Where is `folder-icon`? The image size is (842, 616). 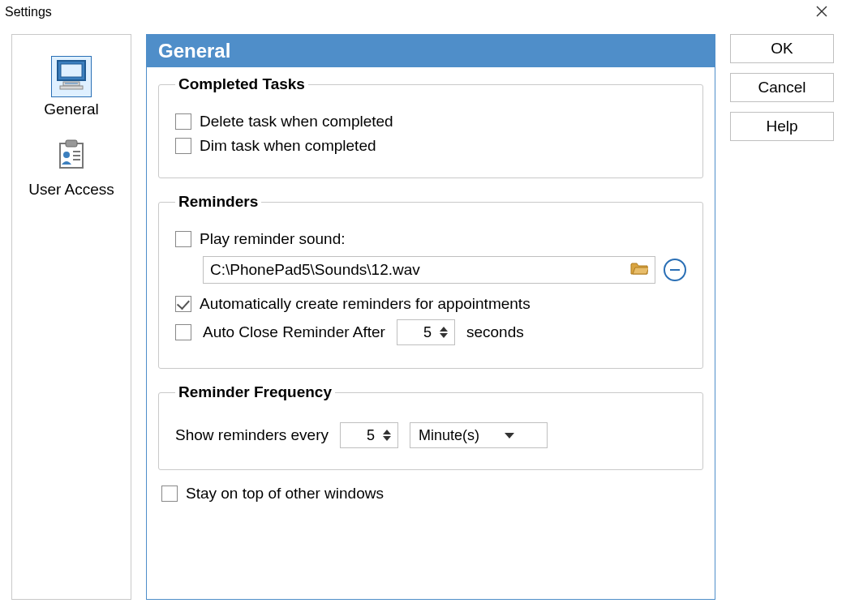 folder-icon is located at coordinates (639, 271).